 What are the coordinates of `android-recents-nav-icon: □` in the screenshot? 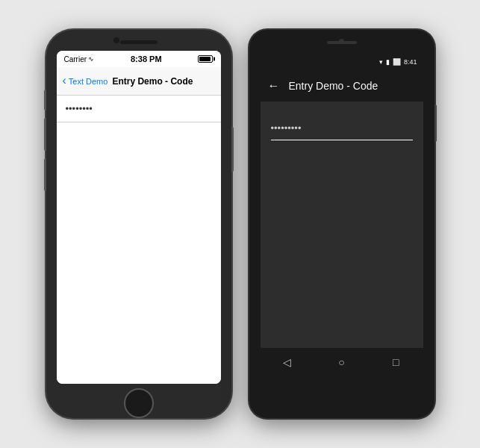 It's located at (396, 362).